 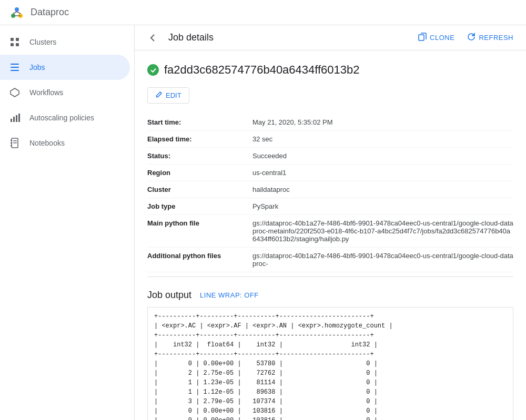 What do you see at coordinates (330, 38) in the screenshot?
I see `content-header: Job details CLONE REFRESH` at bounding box center [330, 38].